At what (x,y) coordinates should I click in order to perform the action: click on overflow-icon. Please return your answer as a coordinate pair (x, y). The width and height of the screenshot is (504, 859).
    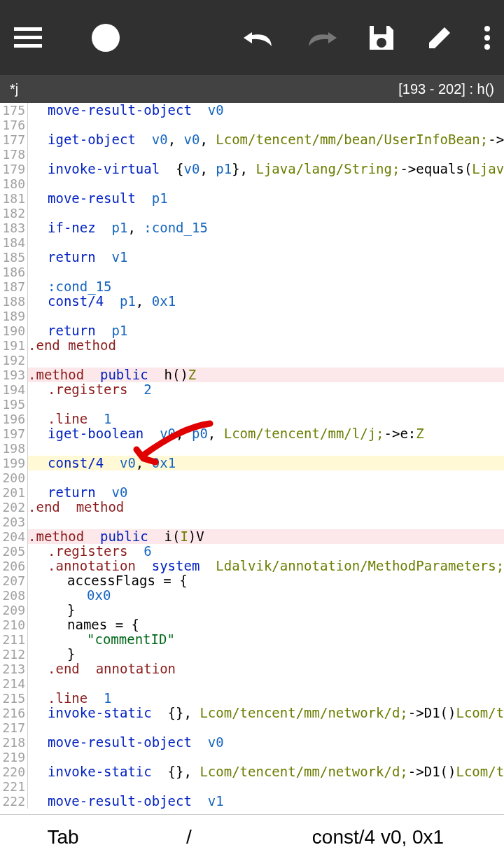
    Looking at the image, I should click on (487, 38).